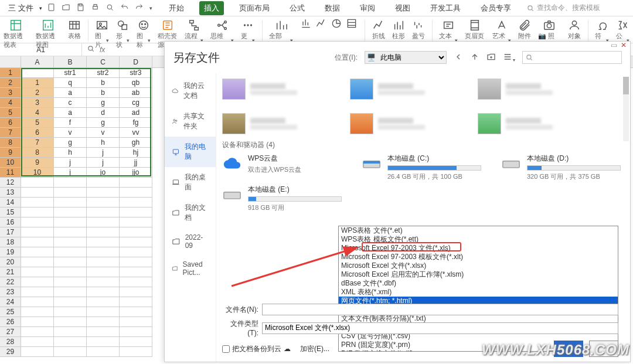 The width and height of the screenshot is (633, 364). I want to click on row-header: 12, so click(11, 183).